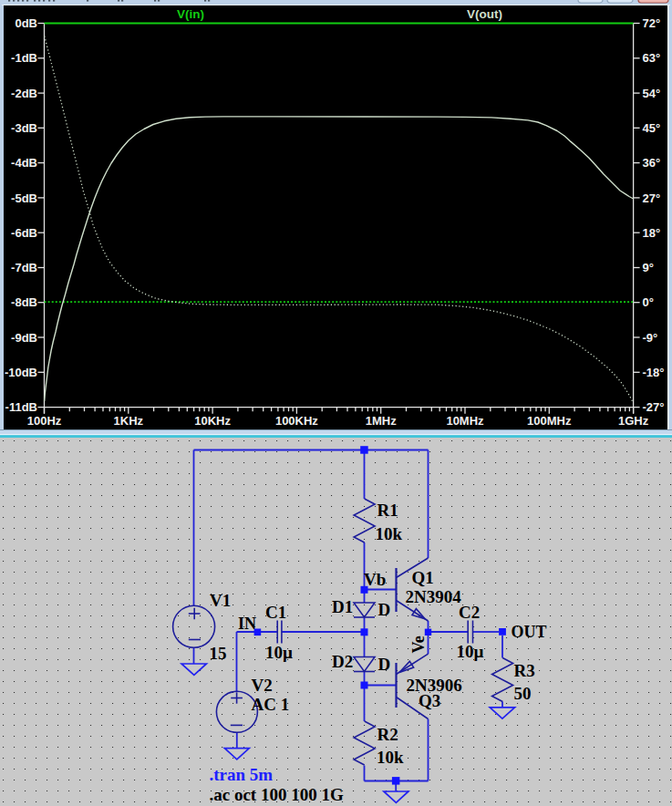 The image size is (672, 806). What do you see at coordinates (529, 632) in the screenshot?
I see `svg-text: OUT` at bounding box center [529, 632].